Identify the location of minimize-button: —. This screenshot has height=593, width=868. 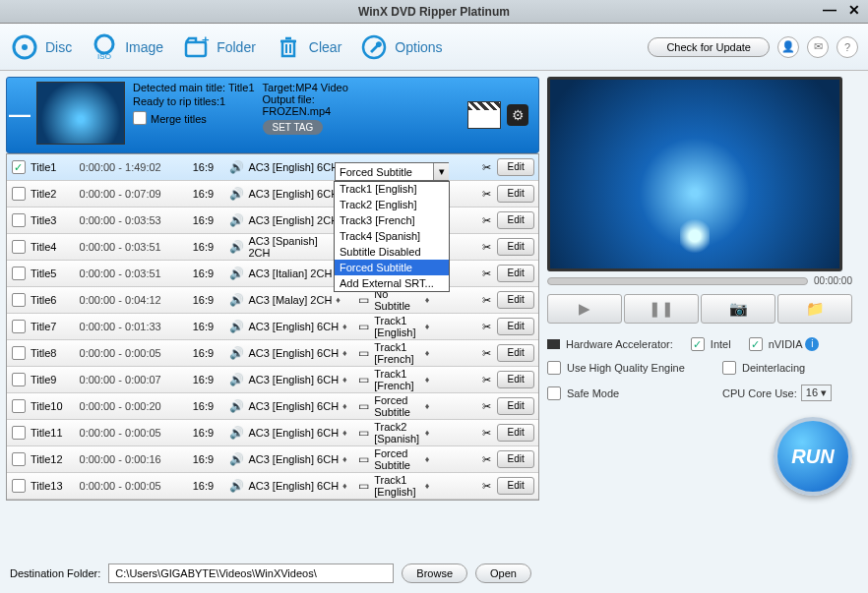
(830, 10).